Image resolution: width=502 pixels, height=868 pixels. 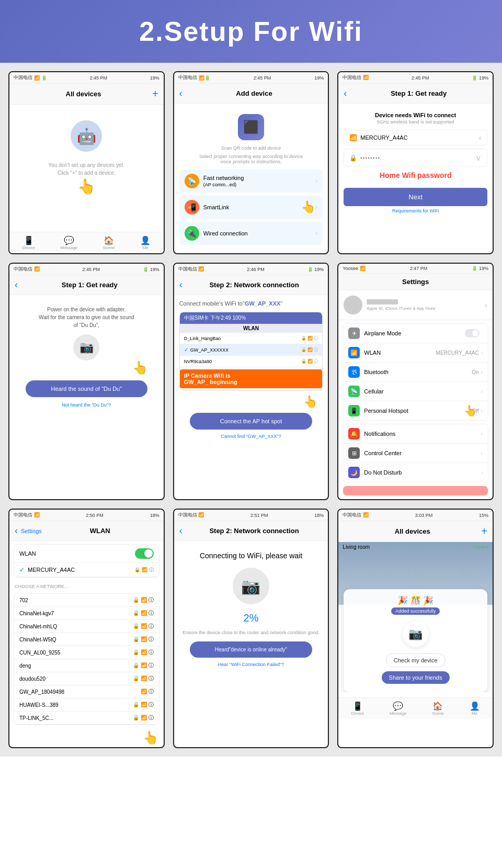 What do you see at coordinates (87, 705) in the screenshot?
I see `network-huawei: HUAWEI-S...389 🔒 📶 ⓘ` at bounding box center [87, 705].